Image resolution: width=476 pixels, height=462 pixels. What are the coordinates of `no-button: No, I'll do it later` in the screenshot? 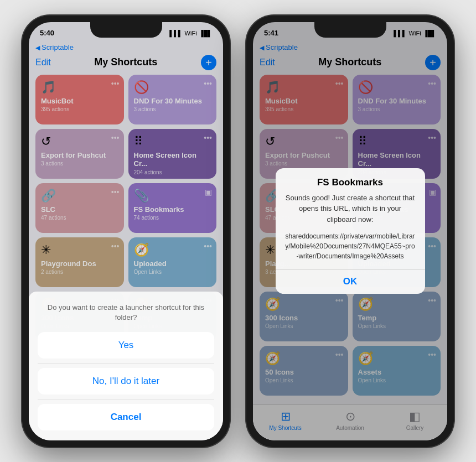 It's located at (126, 381).